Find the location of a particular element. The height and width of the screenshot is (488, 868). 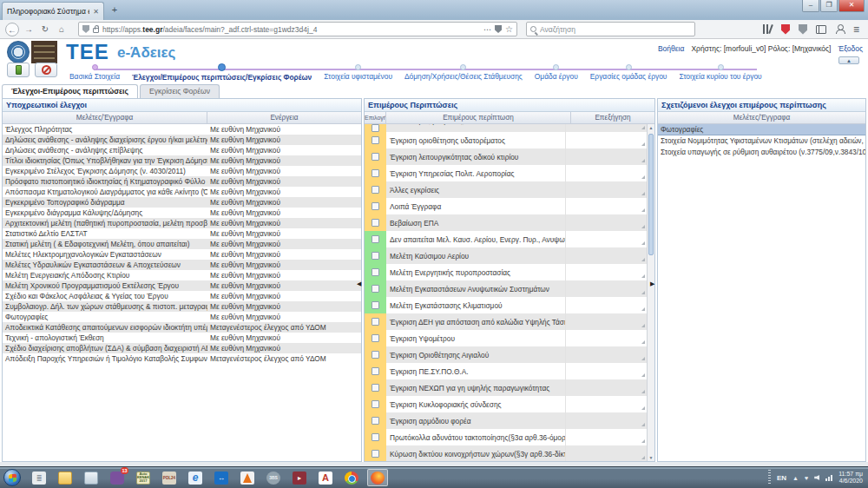

table-row: Τεχνική - απολογιστική ΈκθεσηΜε ευθύνη Μ… is located at coordinates (182, 338).